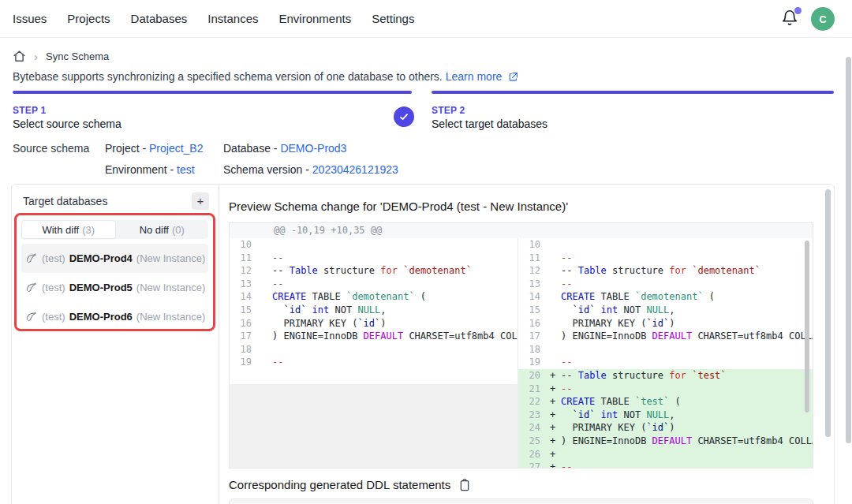  What do you see at coordinates (164, 174) in the screenshot?
I see `source-field-environment: Environment - test` at bounding box center [164, 174].